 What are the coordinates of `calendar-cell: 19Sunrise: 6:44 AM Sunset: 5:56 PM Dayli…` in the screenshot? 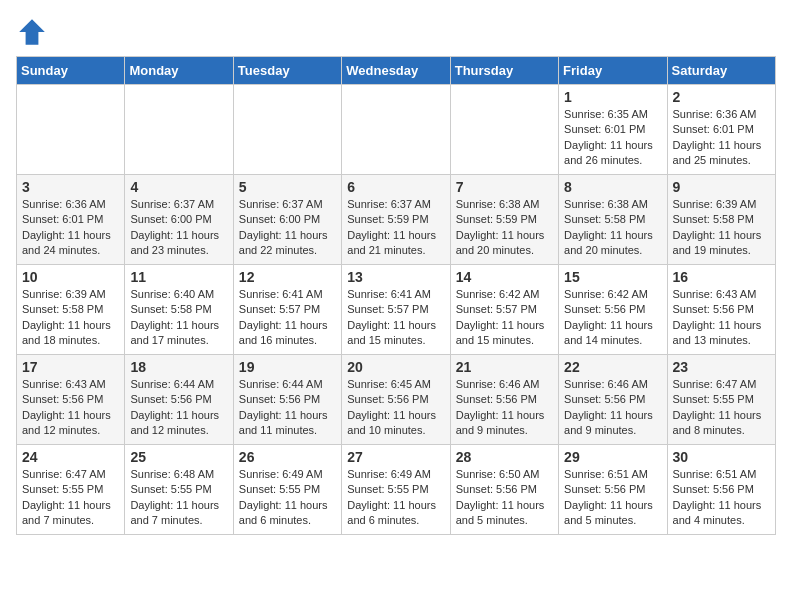 It's located at (287, 400).